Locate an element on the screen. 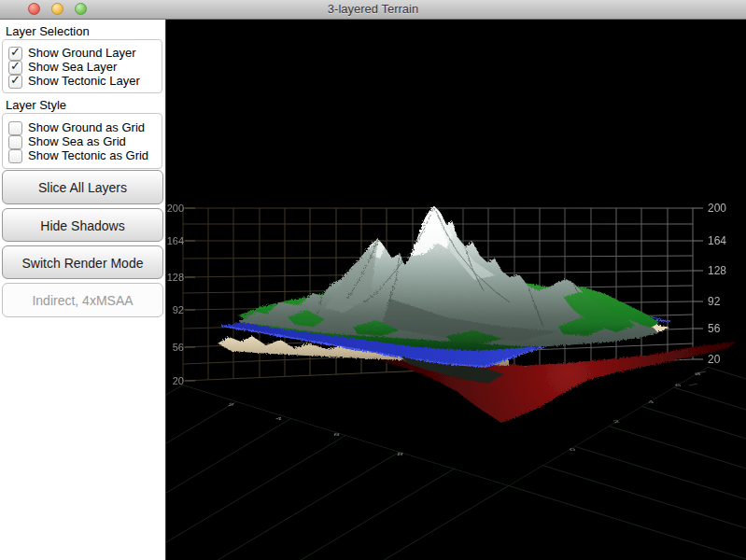 The height and width of the screenshot is (560, 746). layer-selection-heading: Layer Selection is located at coordinates (48, 32).